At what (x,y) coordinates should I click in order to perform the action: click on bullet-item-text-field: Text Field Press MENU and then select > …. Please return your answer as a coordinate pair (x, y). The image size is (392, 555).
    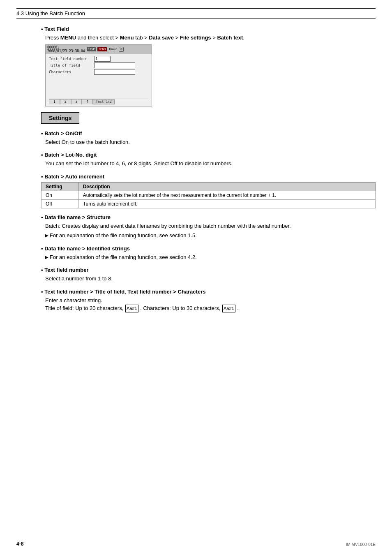
    Looking at the image, I should click on (208, 66).